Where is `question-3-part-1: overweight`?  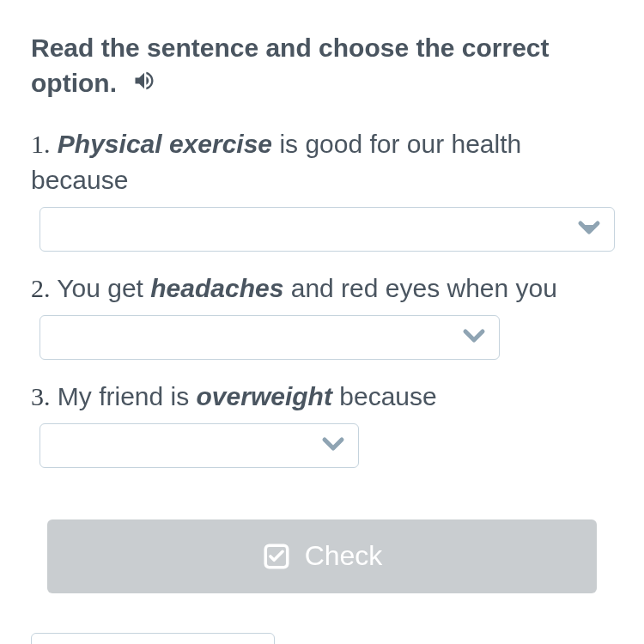
question-3-part-1: overweight is located at coordinates (264, 397).